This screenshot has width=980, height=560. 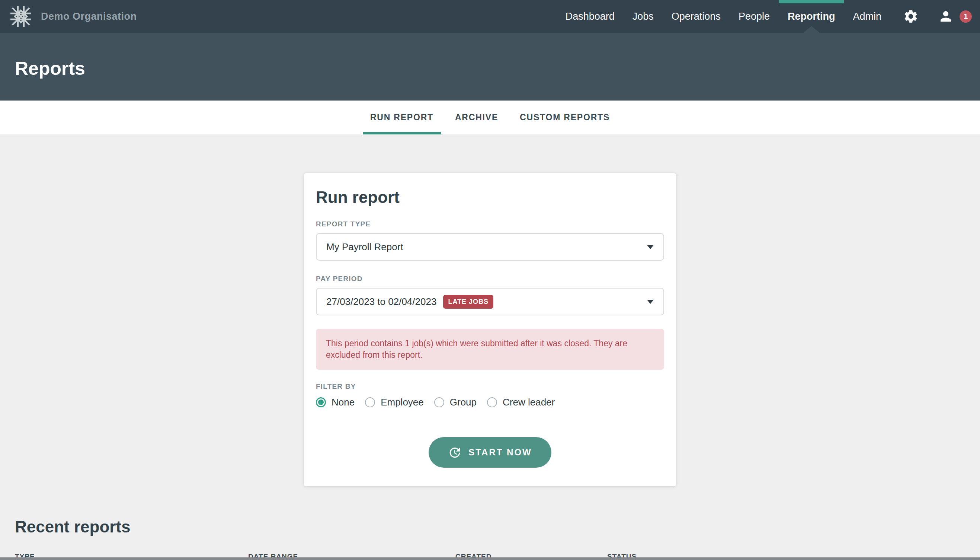 What do you see at coordinates (490, 527) in the screenshot?
I see `recent-reports-title: Recent reports` at bounding box center [490, 527].